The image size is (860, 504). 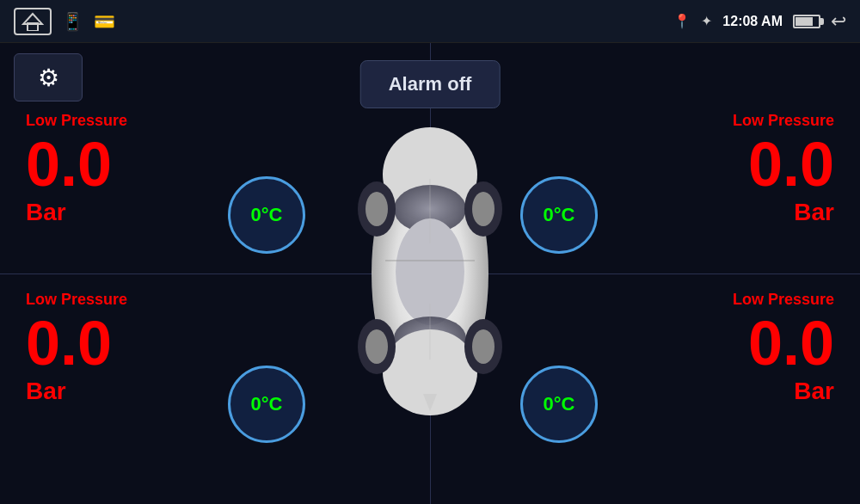 I want to click on tire-rr-pressure: 0.0, so click(x=791, y=343).